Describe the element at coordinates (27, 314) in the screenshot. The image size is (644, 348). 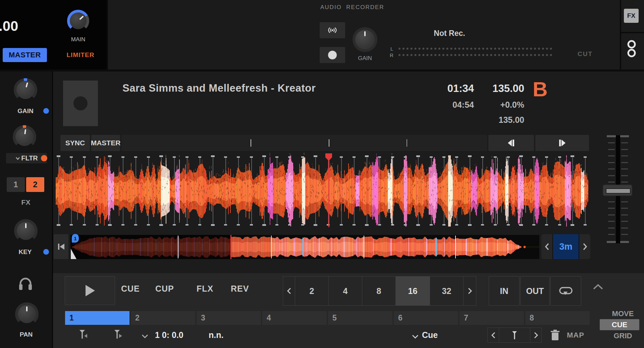
I see `pan-knob` at that location.